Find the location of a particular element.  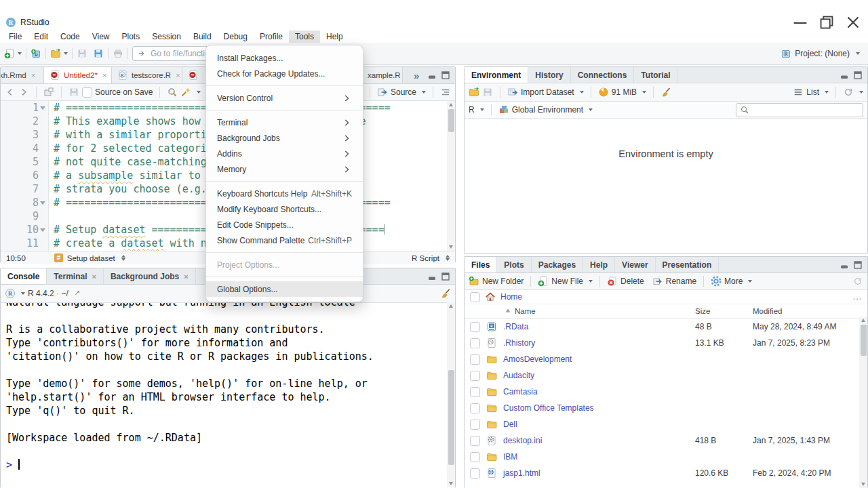

menubar-item-file: File is located at coordinates (15, 37).